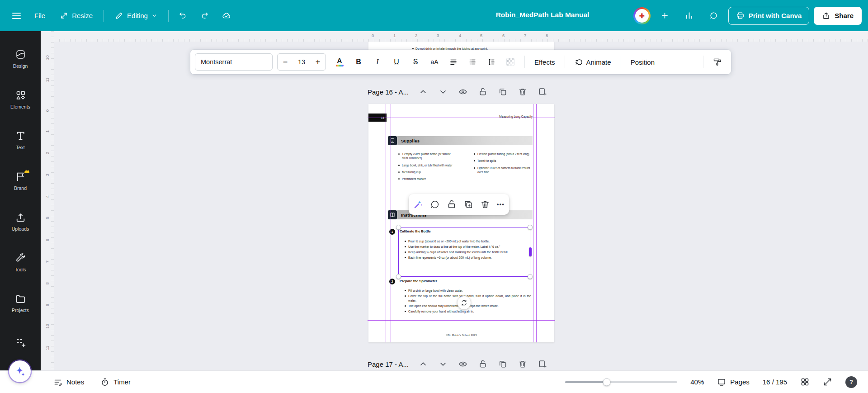 This screenshot has height=393, width=868. What do you see at coordinates (643, 62) in the screenshot?
I see `position-button: Position` at bounding box center [643, 62].